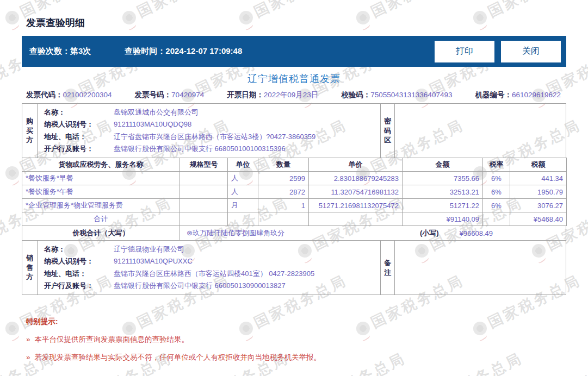  Describe the element at coordinates (294, 267) in the screenshot. I see `seller-section: 销售方 名称：辽宁德晟物业有限公司 纳税人识别号：91211103MA10QPU…` at that location.